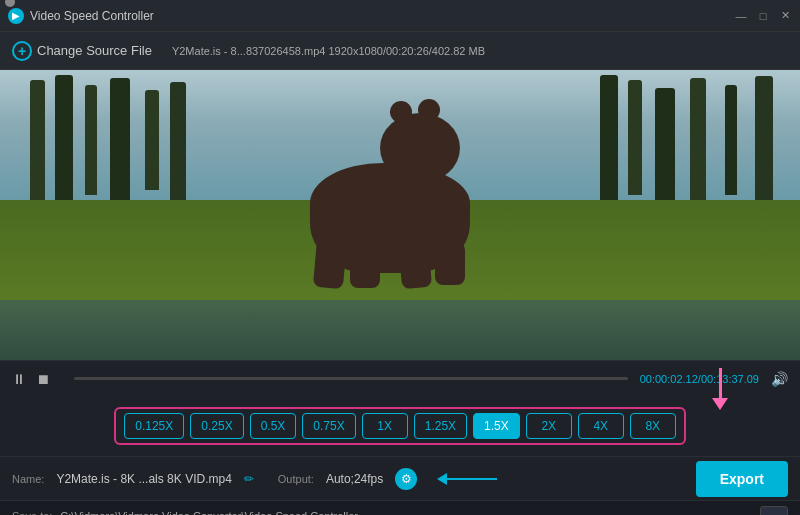  I want to click on change-source-label: Change Source File, so click(94, 50).